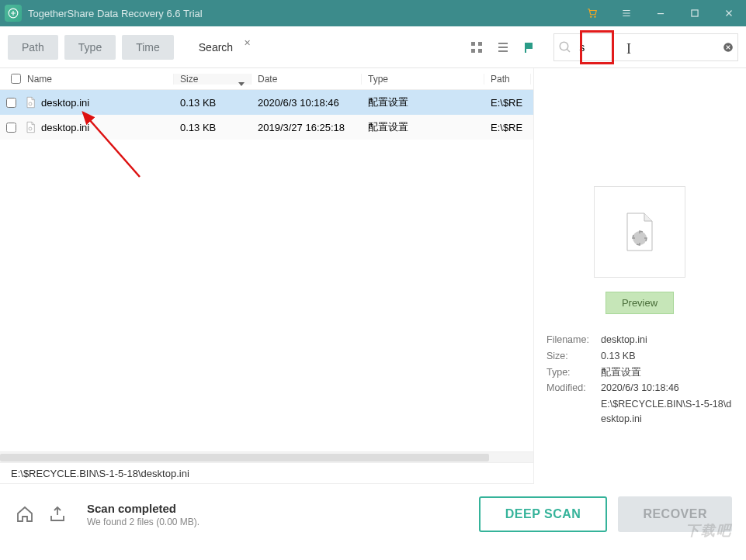  Describe the element at coordinates (373, 47) in the screenshot. I see `toolbar: Path Type Time Search ✕ I` at that location.